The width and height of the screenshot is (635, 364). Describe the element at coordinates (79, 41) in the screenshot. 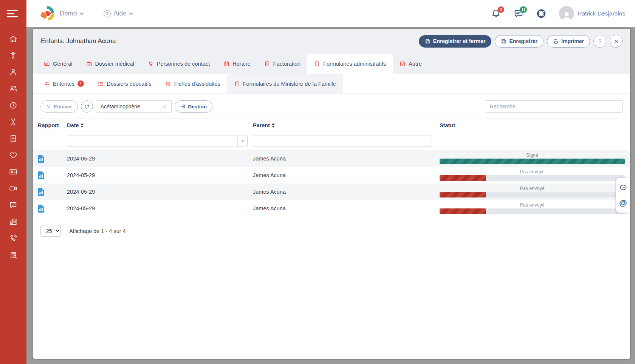

I see `page-title: Enfants: Johnathan Acuna` at that location.